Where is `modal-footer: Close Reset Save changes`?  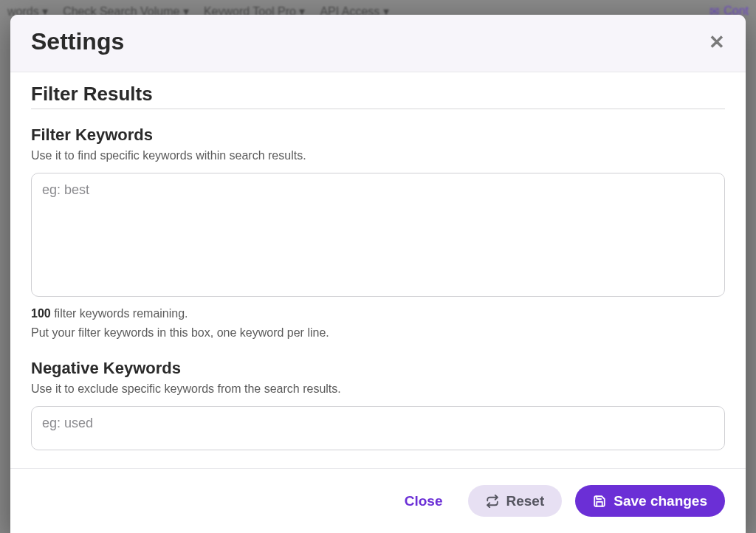 modal-footer: Close Reset Save changes is located at coordinates (378, 501).